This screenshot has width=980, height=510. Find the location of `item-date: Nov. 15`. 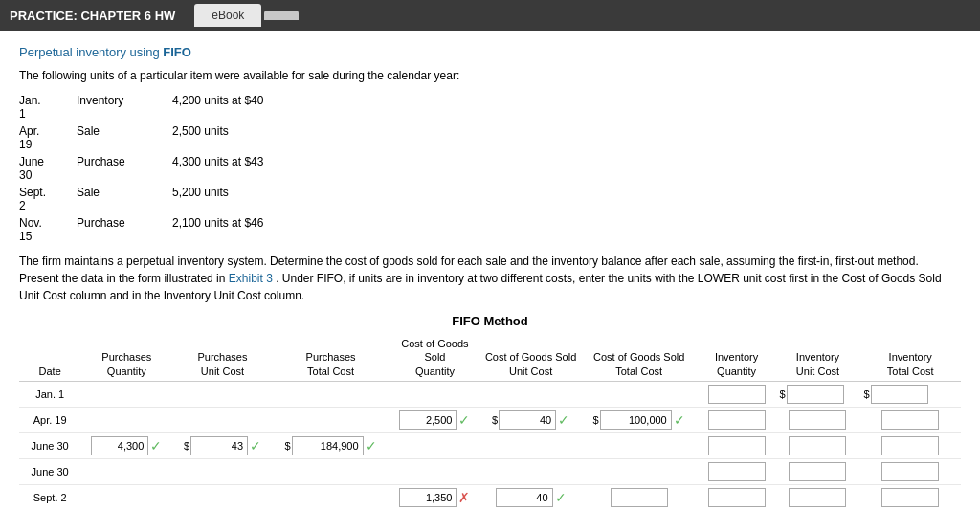

item-date: Nov. 15 is located at coordinates (48, 230).